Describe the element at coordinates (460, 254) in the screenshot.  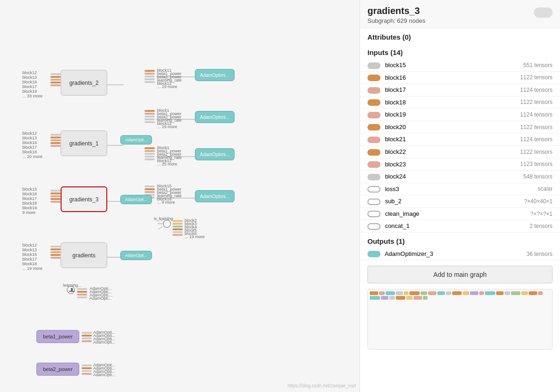
I see `outputs-table: AdamOptimizer_3 36 tensors` at that location.